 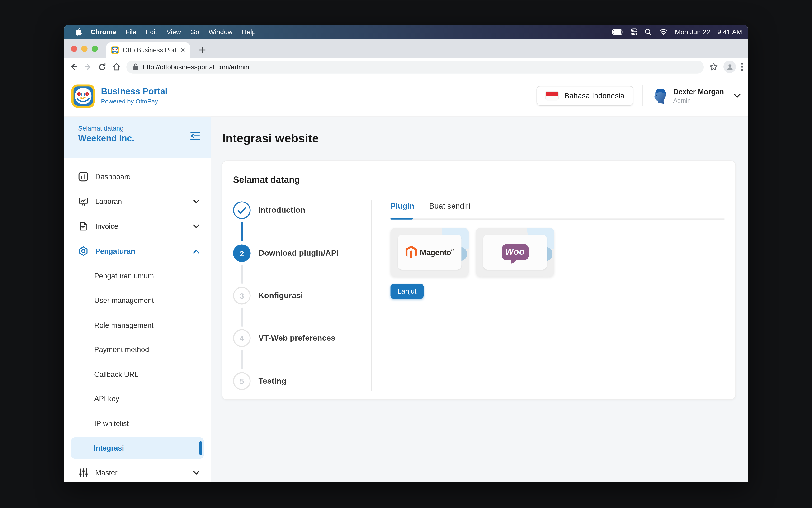 I want to click on new-tab-button, so click(x=202, y=50).